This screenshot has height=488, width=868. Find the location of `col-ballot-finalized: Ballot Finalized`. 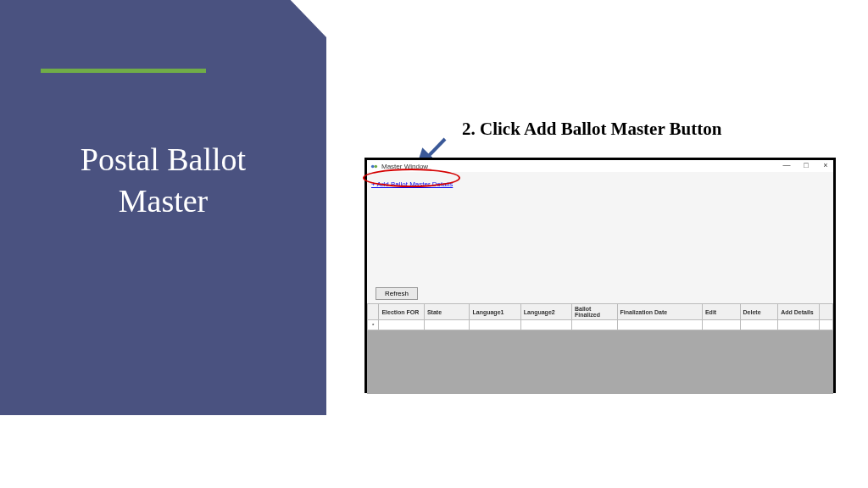

col-ballot-finalized: Ballot Finalized is located at coordinates (594, 312).